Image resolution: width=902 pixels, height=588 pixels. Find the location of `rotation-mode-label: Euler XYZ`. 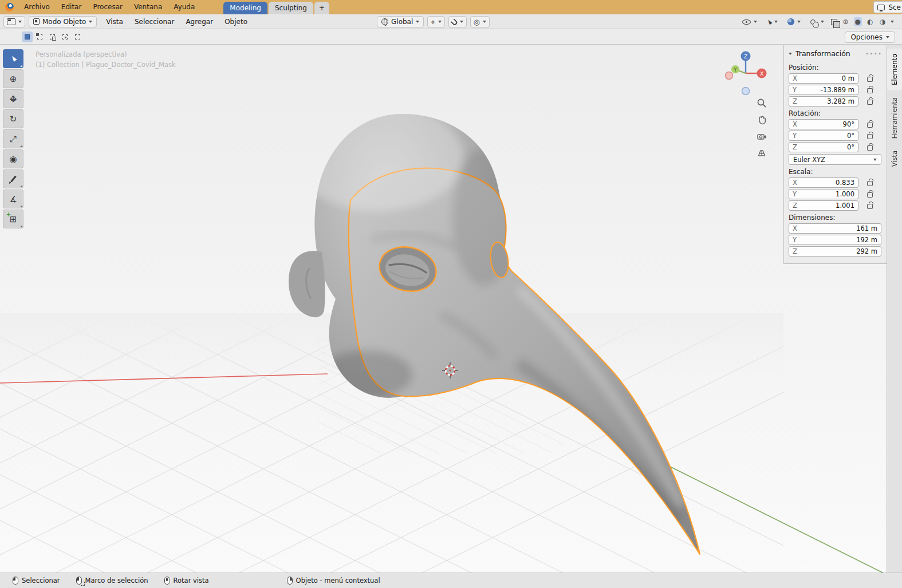

rotation-mode-label: Euler XYZ is located at coordinates (809, 160).